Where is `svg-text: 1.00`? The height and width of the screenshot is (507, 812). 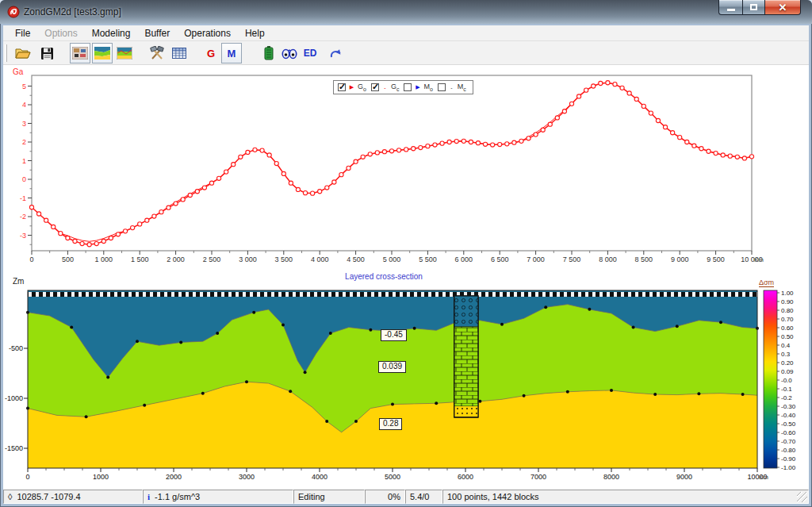
svg-text: 1.00 is located at coordinates (787, 294).